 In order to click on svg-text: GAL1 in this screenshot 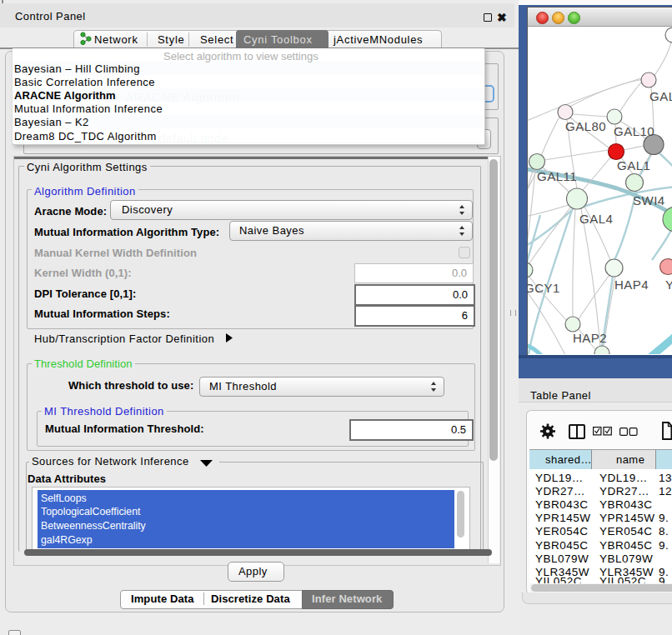, I will do `click(634, 165)`.